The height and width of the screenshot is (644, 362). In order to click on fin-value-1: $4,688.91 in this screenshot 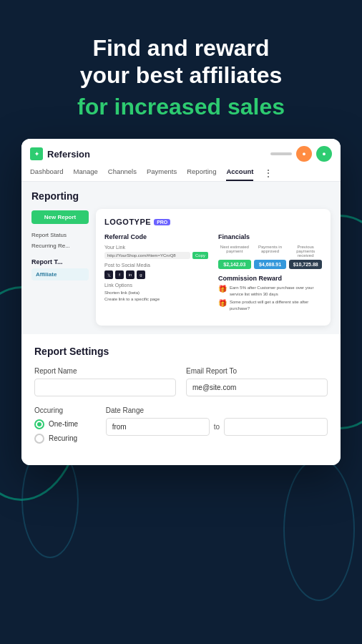, I will do `click(270, 265)`.